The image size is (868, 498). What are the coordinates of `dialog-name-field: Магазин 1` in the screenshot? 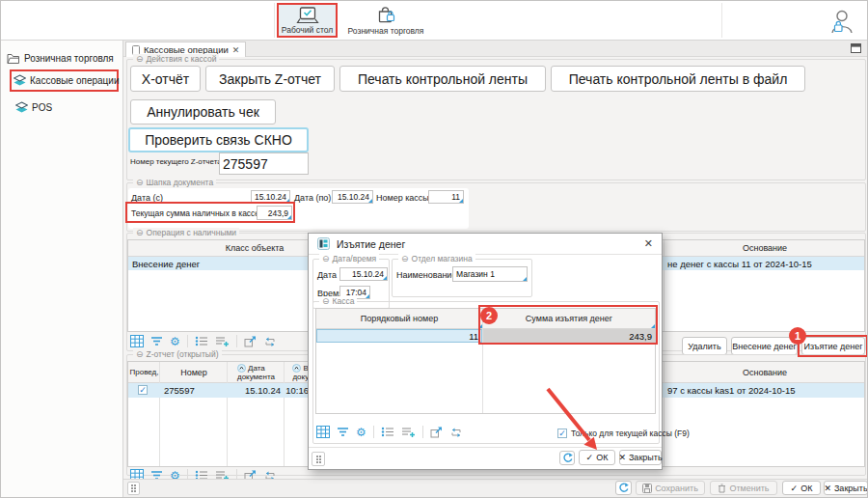 It's located at (490, 274).